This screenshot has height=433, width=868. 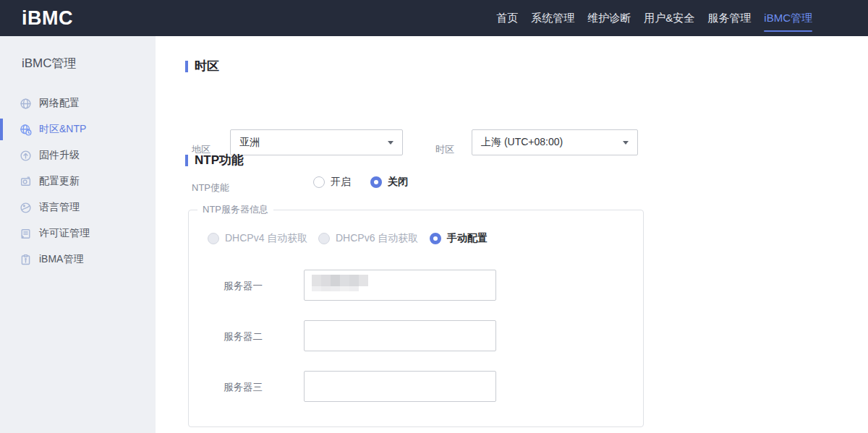 What do you see at coordinates (78, 181) in the screenshot?
I see `sidebar-item-config-update: 配置更新` at bounding box center [78, 181].